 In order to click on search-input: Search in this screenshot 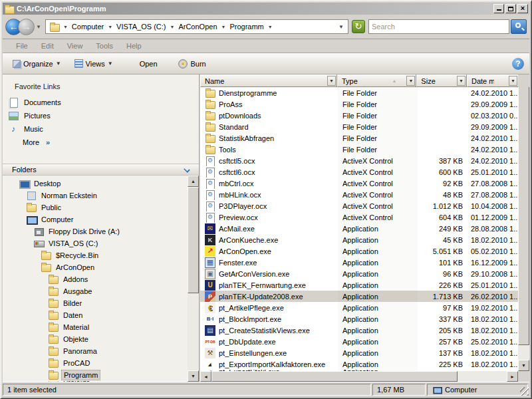, I will do `click(439, 27)`.